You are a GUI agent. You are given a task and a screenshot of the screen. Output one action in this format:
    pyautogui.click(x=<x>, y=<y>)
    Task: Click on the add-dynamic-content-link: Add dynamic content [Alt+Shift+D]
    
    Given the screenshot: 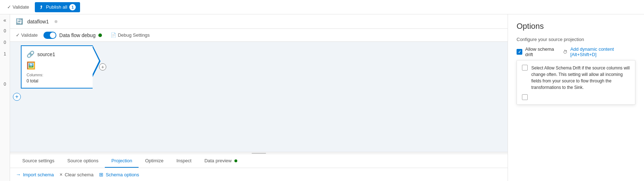 What is the action you would take?
    pyautogui.click(x=603, y=52)
    